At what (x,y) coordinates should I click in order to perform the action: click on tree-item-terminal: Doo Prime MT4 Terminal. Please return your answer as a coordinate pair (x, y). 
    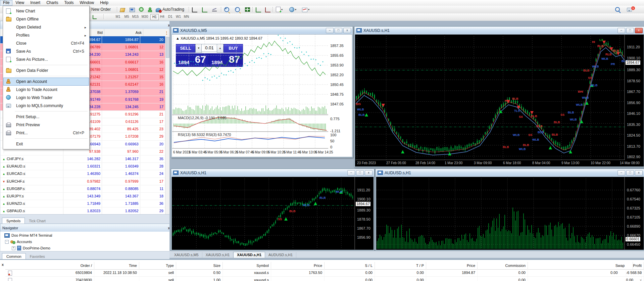
    Looking at the image, I should click on (28, 235).